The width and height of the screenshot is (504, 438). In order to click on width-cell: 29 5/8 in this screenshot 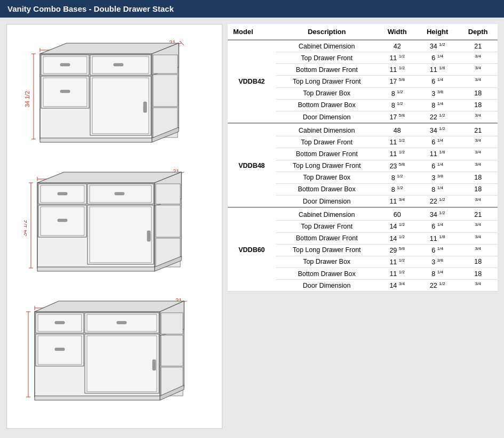, I will do `click(397, 250)`.